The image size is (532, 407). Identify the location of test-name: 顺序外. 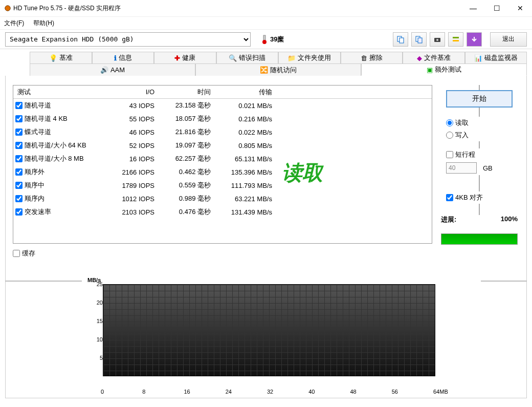
(35, 172).